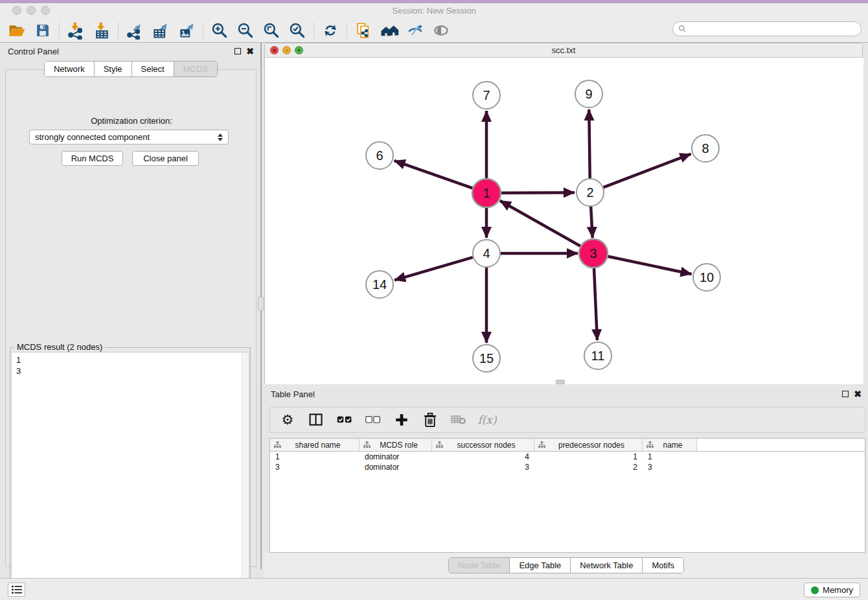 The width and height of the screenshot is (868, 600). Describe the element at coordinates (373, 420) in the screenshot. I see `hide-all-columns-button` at that location.